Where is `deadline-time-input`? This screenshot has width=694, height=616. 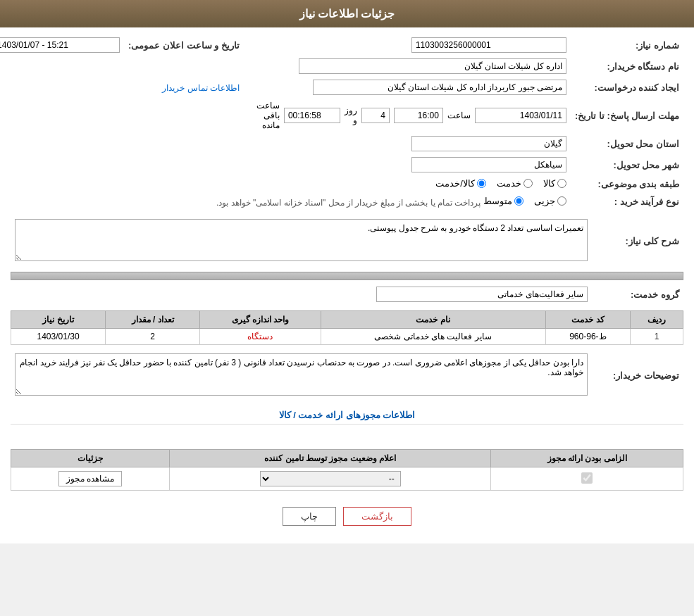
deadline-time-input is located at coordinates (419, 115).